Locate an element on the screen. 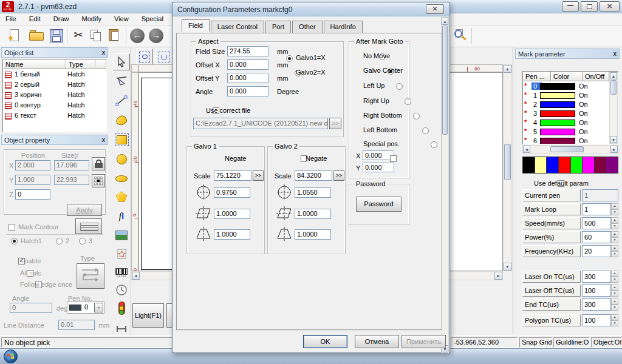 Image resolution: width=622 pixels, height=364 pixels. pen-no-dropdown: 0 ▼ is located at coordinates (86, 308).